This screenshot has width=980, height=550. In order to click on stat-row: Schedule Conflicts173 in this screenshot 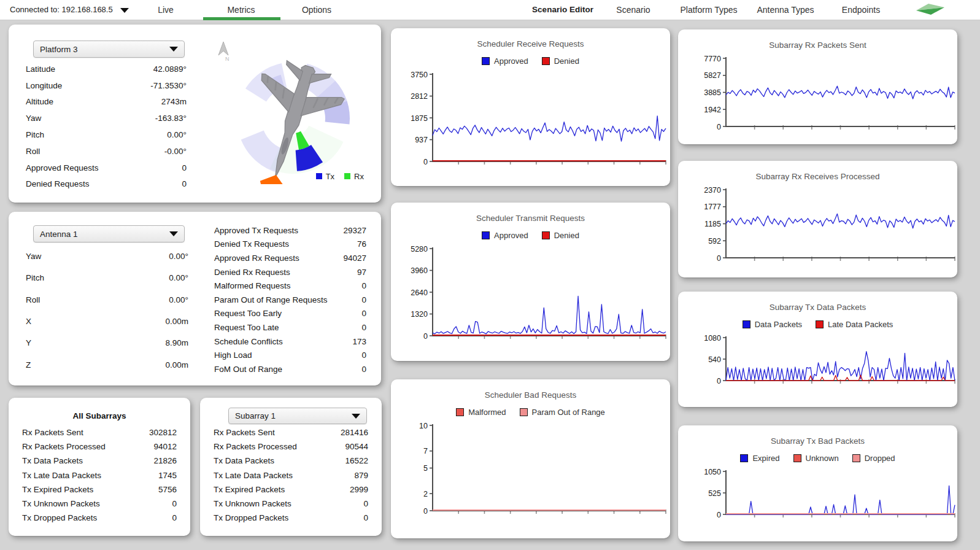, I will do `click(290, 341)`.